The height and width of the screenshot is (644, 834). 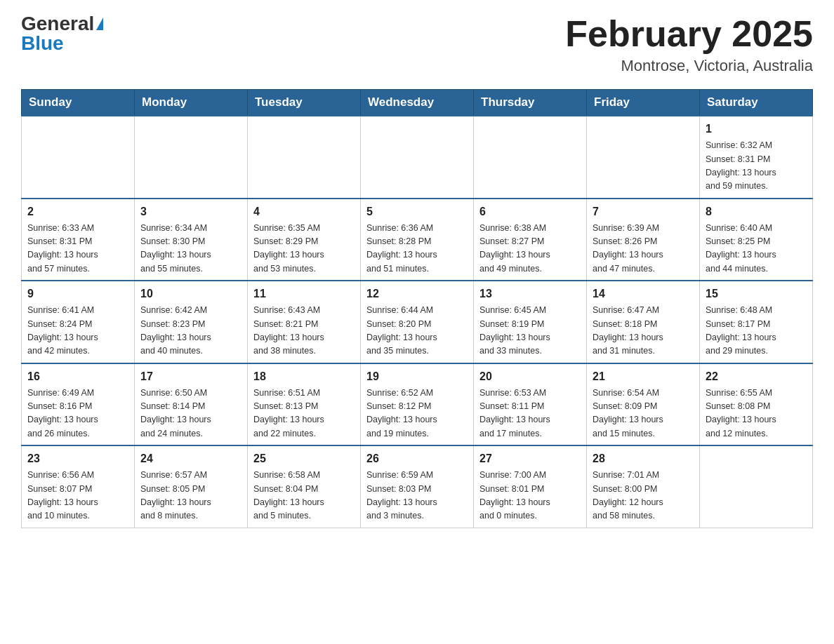 What do you see at coordinates (643, 502) in the screenshot?
I see `day-info-line: Daylight: 12 hours` at bounding box center [643, 502].